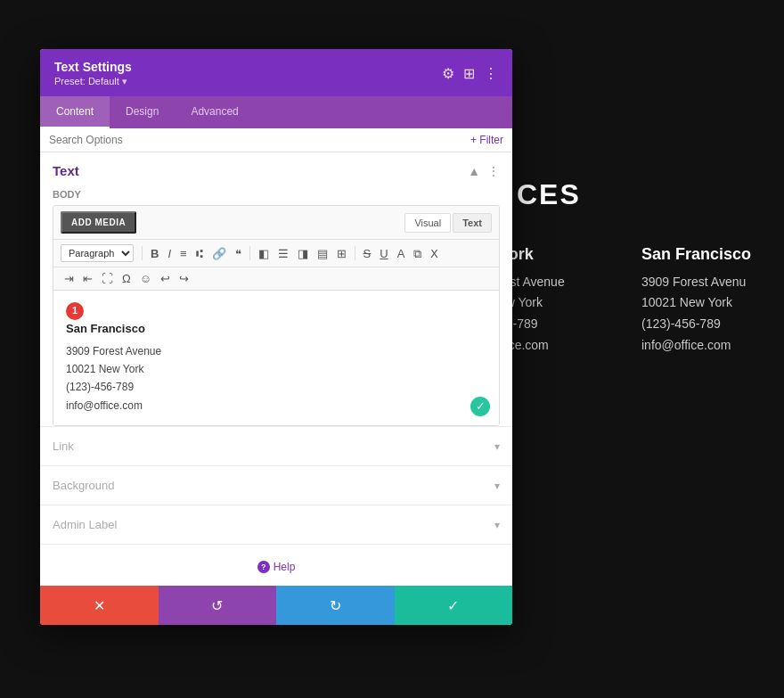 The width and height of the screenshot is (784, 698). I want to click on action-bar: ✕ ↺ ↻ ✓, so click(276, 605).